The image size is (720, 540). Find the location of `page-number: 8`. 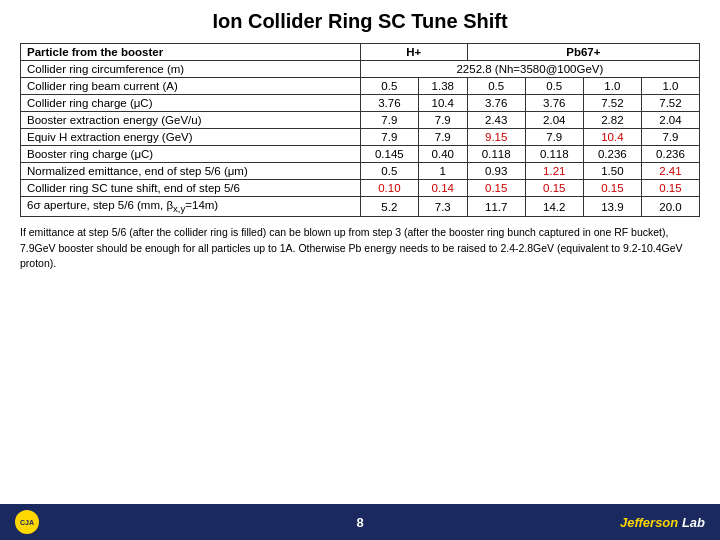

page-number: 8 is located at coordinates (360, 522).